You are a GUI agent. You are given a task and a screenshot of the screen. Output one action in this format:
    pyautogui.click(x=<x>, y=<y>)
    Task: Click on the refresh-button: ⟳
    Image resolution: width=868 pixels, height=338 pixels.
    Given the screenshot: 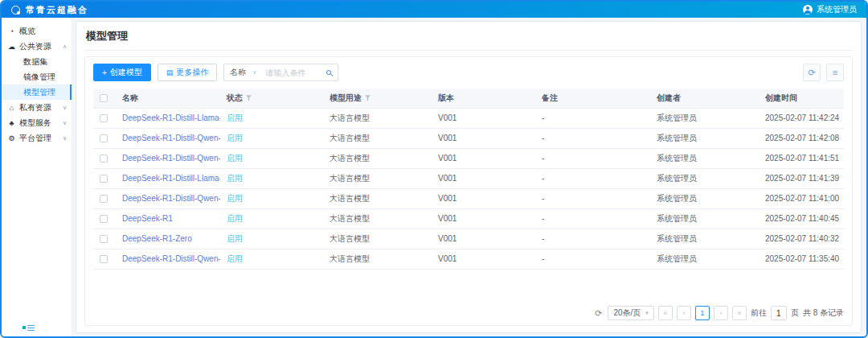 What is the action you would take?
    pyautogui.click(x=812, y=72)
    